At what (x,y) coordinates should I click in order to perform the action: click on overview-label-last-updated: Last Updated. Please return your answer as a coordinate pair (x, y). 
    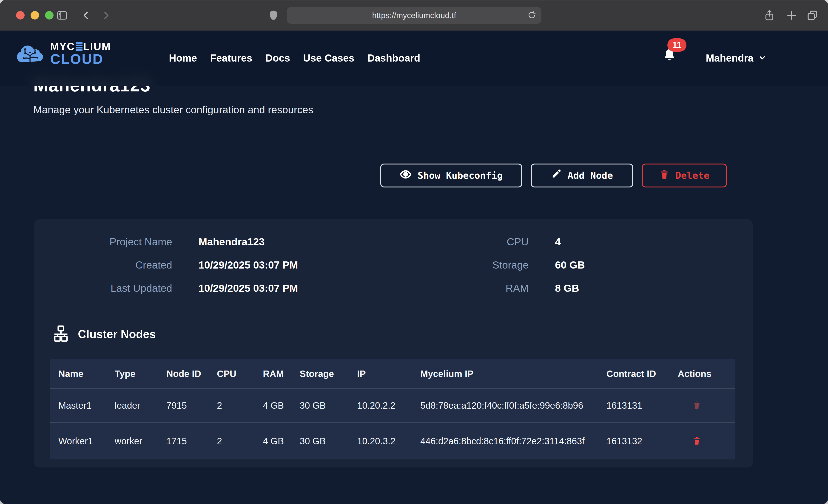
    Looking at the image, I should click on (120, 288).